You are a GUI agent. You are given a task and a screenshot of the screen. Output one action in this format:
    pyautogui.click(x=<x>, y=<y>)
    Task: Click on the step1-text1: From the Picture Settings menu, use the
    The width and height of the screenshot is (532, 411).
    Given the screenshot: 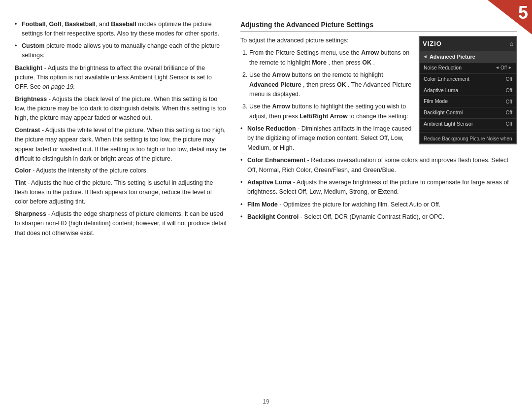 What is the action you would take?
    pyautogui.click(x=305, y=53)
    